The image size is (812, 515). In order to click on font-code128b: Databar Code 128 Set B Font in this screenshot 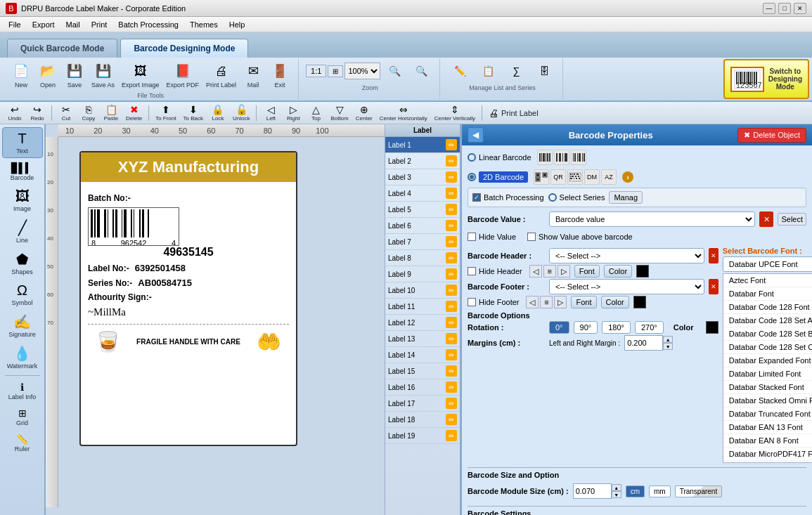, I will do `click(768, 334)`.